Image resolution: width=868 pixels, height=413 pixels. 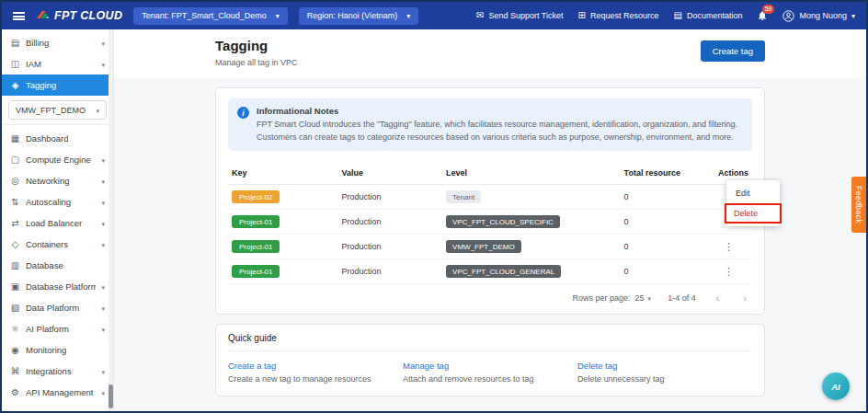 I want to click on tenant-select: Tenant: FPT_Smart_Cloud_Demo, so click(x=211, y=17).